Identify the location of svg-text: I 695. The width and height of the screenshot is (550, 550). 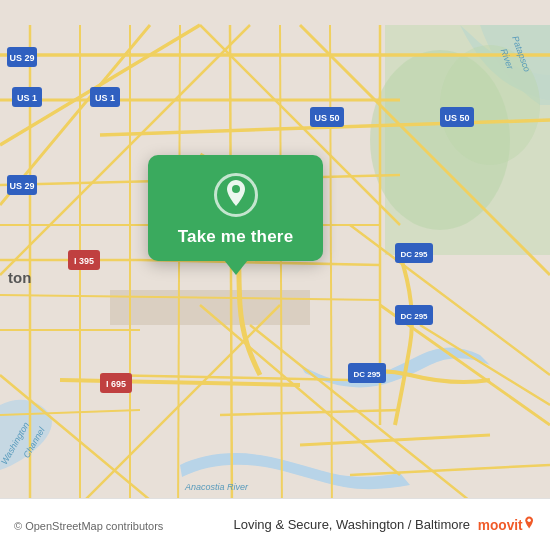
(116, 384).